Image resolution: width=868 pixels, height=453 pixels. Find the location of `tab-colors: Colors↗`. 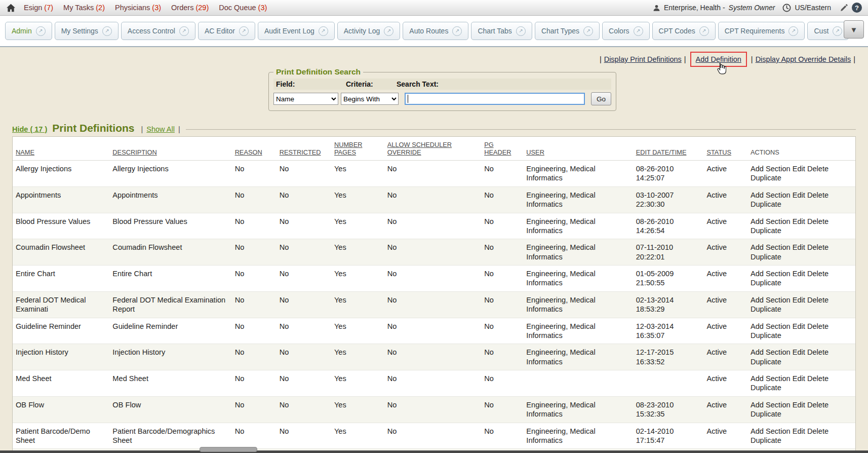

tab-colors: Colors↗ is located at coordinates (626, 31).